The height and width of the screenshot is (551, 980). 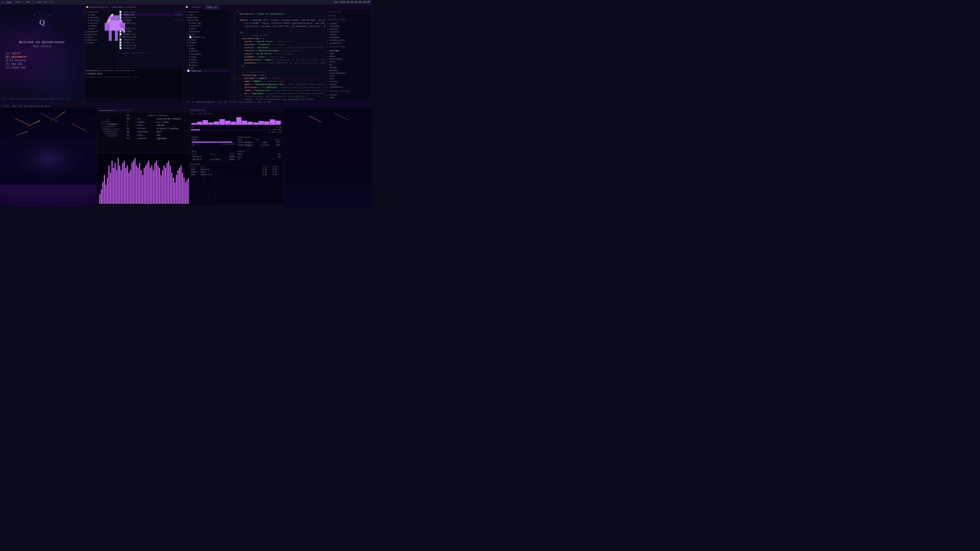 I want to click on browser-menu-search: [o] Search, so click(x=16, y=53).